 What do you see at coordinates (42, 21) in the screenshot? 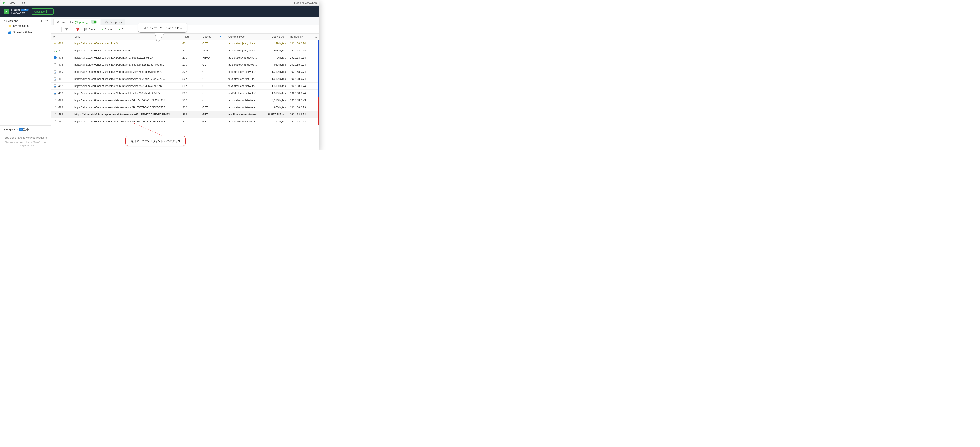
I see `download-icon: ⬇` at bounding box center [42, 21].